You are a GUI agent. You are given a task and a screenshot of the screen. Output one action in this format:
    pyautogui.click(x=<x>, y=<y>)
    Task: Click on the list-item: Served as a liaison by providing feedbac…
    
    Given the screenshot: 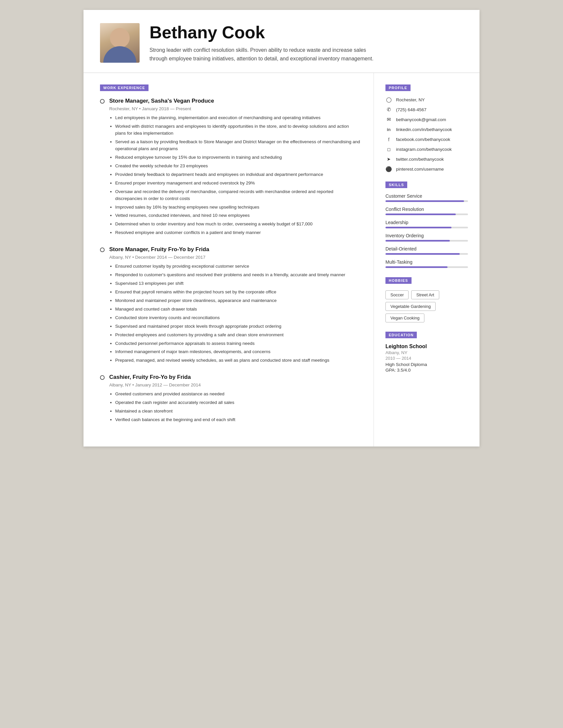 What is the action you would take?
    pyautogui.click(x=238, y=145)
    